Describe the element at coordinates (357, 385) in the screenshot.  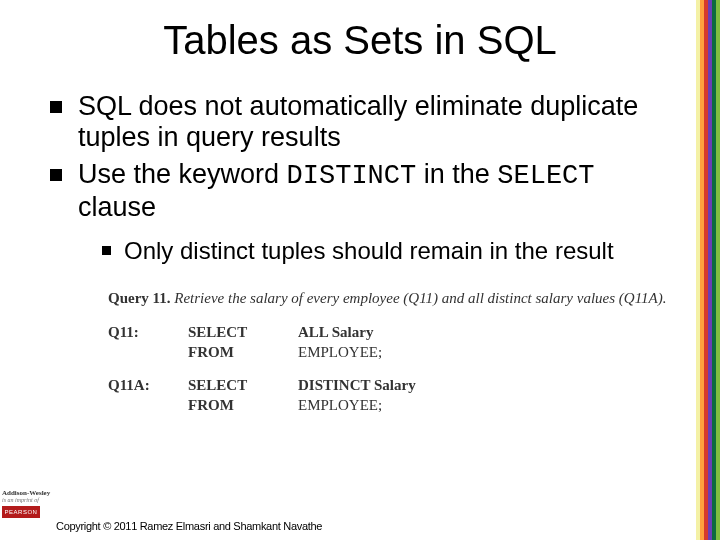
I see `q11a-select-arg: DISTINCT Salary` at that location.